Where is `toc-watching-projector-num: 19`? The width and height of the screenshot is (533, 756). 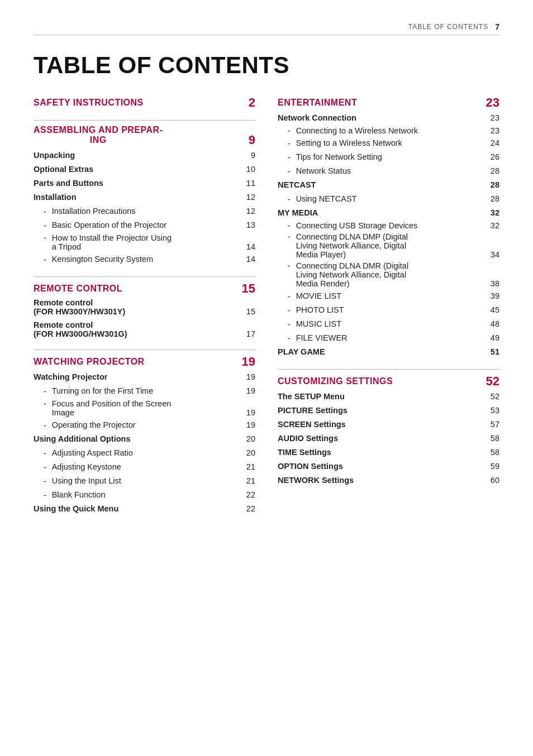
toc-watching-projector-num: 19 is located at coordinates (248, 377).